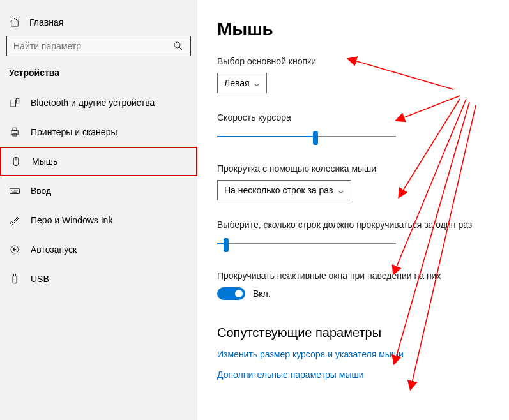 This screenshot has height=420, width=509. What do you see at coordinates (45, 161) in the screenshot?
I see `nav-label: Мышь` at bounding box center [45, 161].